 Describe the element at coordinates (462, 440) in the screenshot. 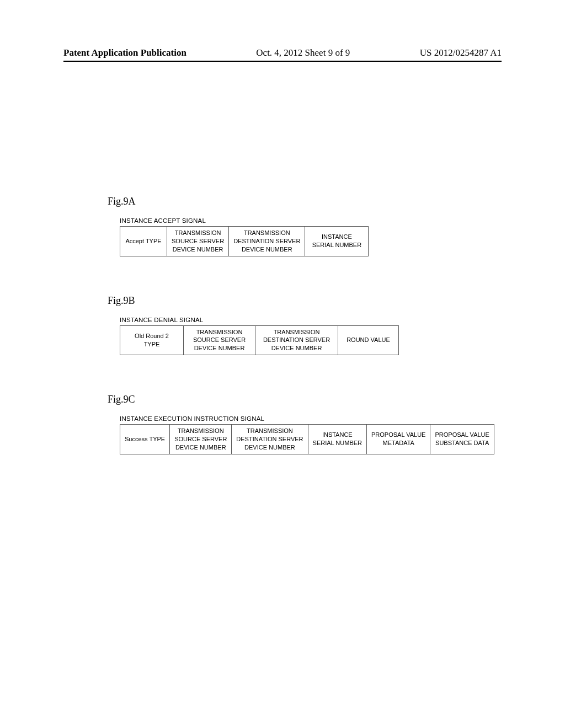

I see `fig9c-cell-proposal-substance: PROPOSAL VALUESUBSTANCE DATA` at that location.